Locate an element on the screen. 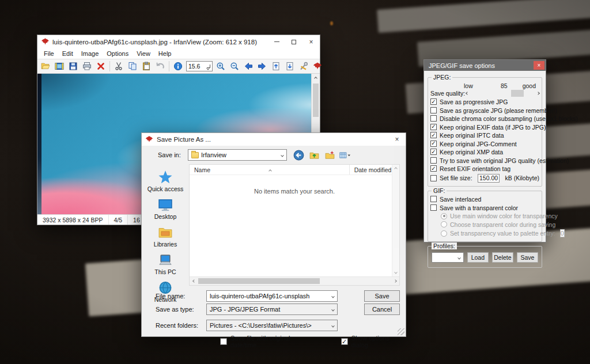  save-as-type-combobox: JPG - JPG/JPEG Format is located at coordinates (272, 309).